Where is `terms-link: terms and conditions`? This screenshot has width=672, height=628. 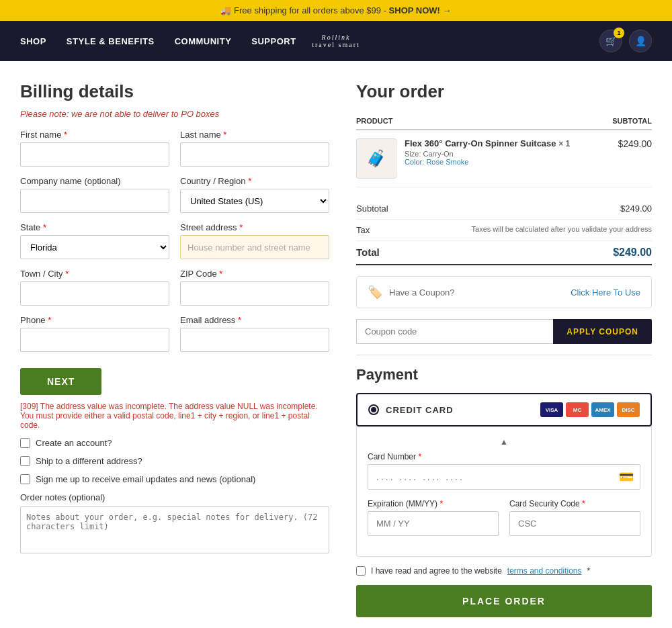
terms-link: terms and conditions is located at coordinates (544, 571).